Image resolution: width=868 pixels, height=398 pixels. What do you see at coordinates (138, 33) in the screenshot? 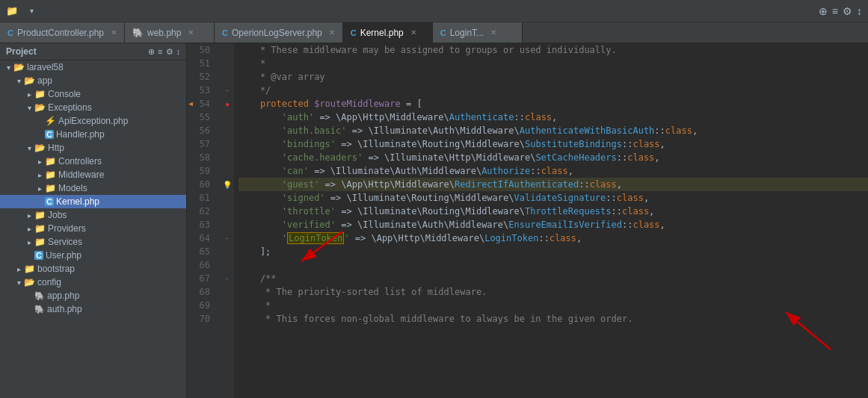
I see `tab-web-icon: 🐘` at bounding box center [138, 33].